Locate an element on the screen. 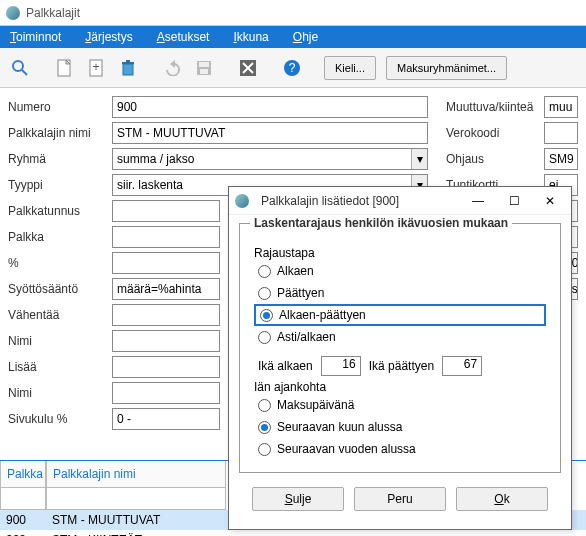  fieldset-legend: Laskentarajaus henkilön ikävuosien mukaa… is located at coordinates (381, 223).